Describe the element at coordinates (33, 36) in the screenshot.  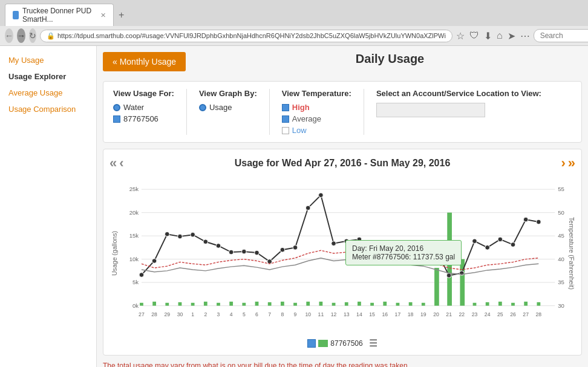
I see `reload-button: ↻` at that location.